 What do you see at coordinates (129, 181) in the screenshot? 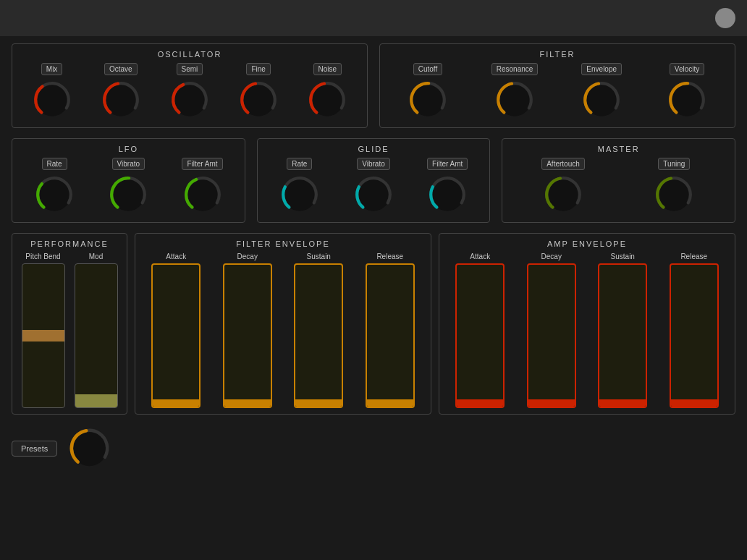
I see `lfo-section: LFO Rate Vibrato Filter Amt` at bounding box center [129, 181].